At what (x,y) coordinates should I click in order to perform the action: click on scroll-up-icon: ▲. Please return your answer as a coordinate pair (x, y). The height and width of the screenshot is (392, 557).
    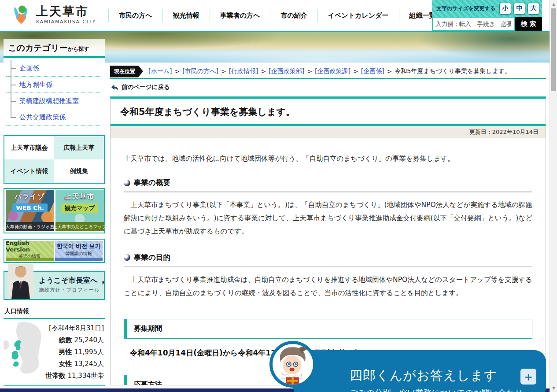
    Looking at the image, I should click on (553, 4).